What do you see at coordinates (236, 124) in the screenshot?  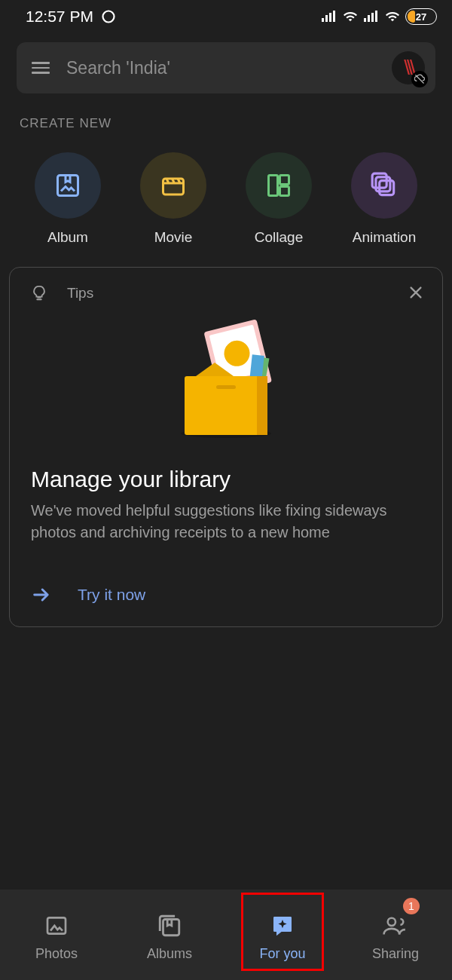 I see `create-new-label: CREATE NEW` at bounding box center [236, 124].